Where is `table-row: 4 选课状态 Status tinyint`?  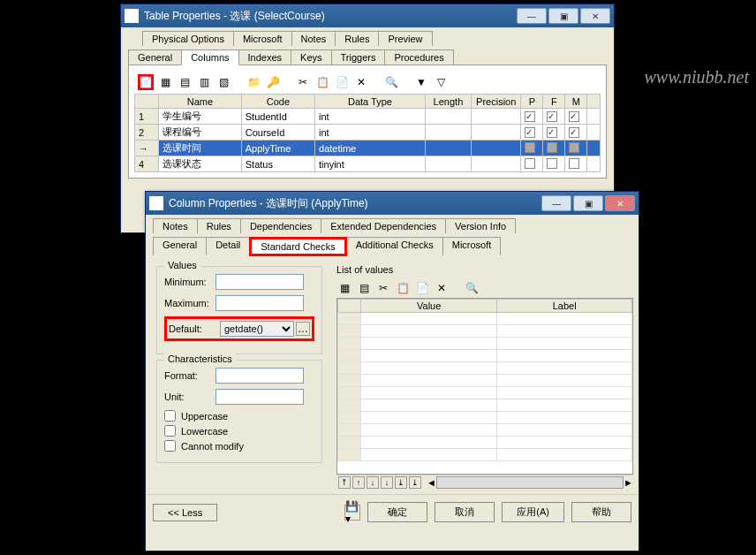 table-row: 4 选课状态 Status tinyint is located at coordinates (367, 164).